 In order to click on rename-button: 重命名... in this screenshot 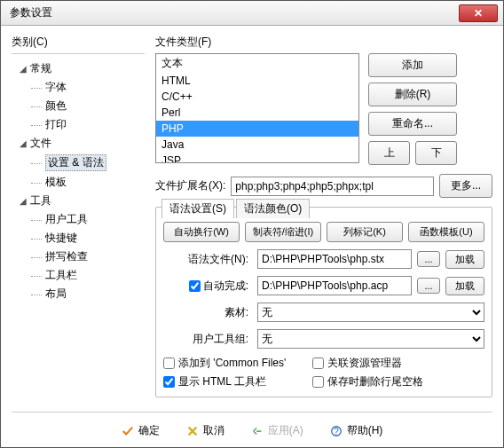, I will do `click(413, 124)`.